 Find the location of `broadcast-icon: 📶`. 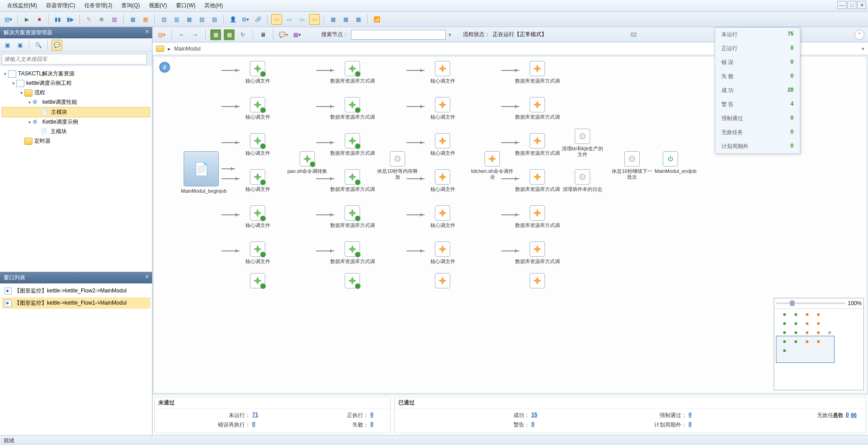

broadcast-icon: 📶 is located at coordinates (377, 19).